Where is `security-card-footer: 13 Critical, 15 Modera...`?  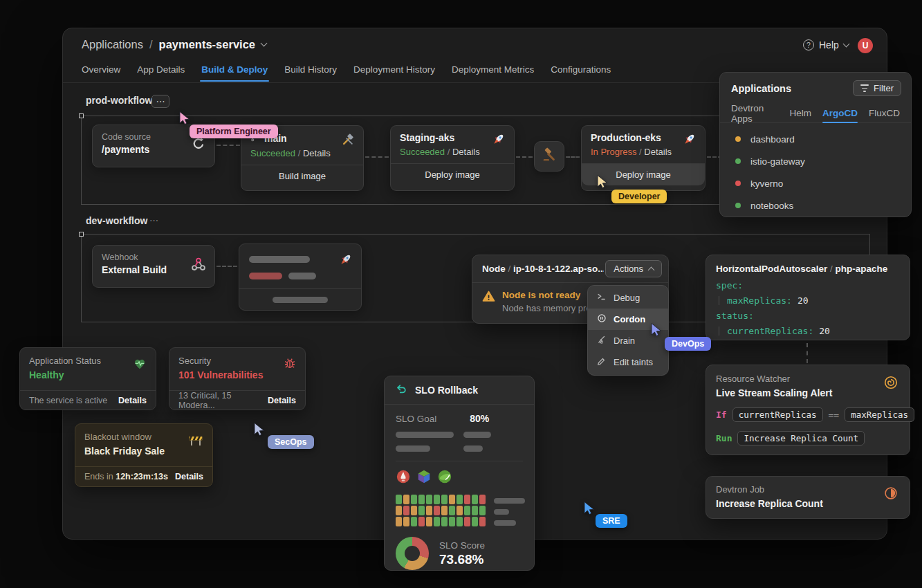
security-card-footer: 13 Critical, 15 Modera... is located at coordinates (223, 401).